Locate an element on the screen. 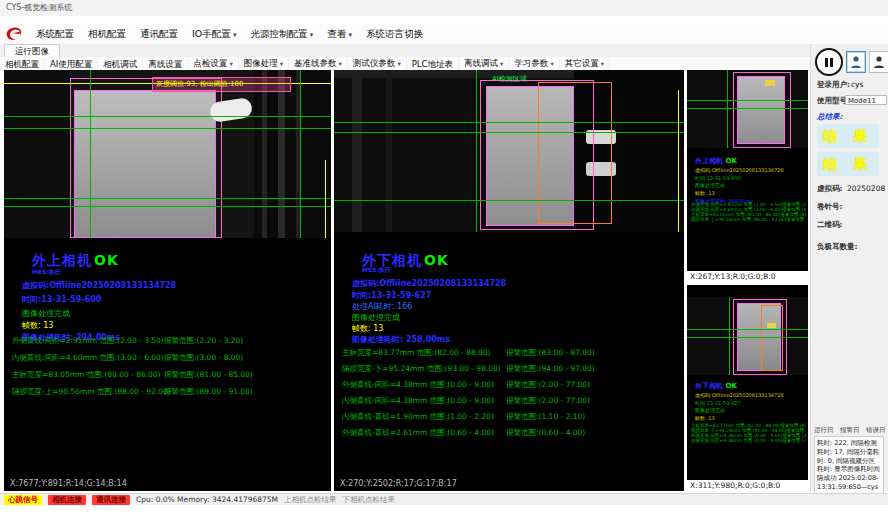 The width and height of the screenshot is (888, 522). alarm-range: 报警范围:(83.00 - 87.00) is located at coordinates (550, 353).